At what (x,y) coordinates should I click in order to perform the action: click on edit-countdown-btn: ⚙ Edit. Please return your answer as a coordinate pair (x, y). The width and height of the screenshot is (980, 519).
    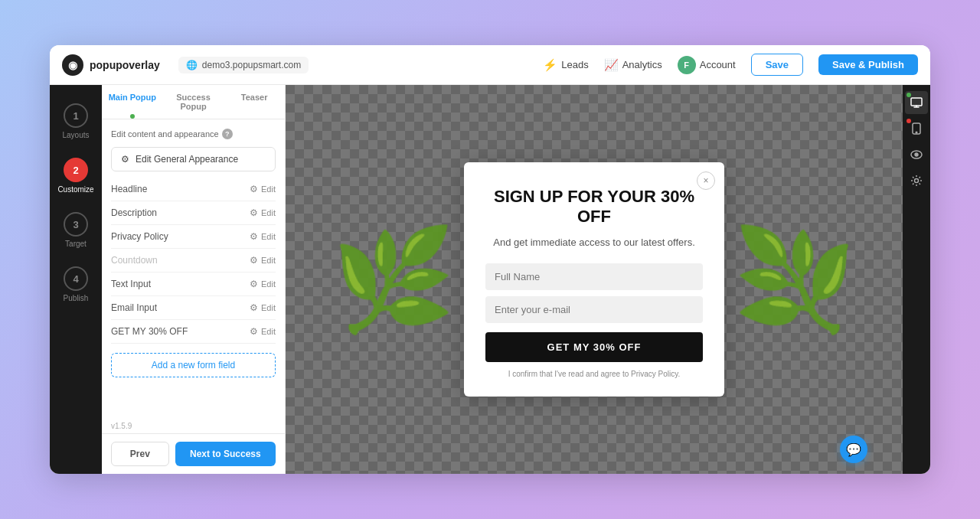
    Looking at the image, I should click on (263, 260).